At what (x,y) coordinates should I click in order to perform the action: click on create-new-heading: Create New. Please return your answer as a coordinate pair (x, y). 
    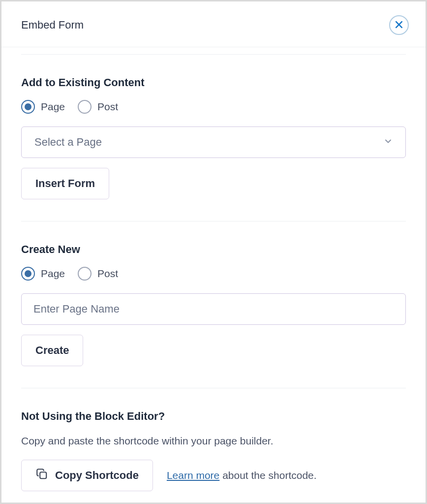
    Looking at the image, I should click on (214, 250).